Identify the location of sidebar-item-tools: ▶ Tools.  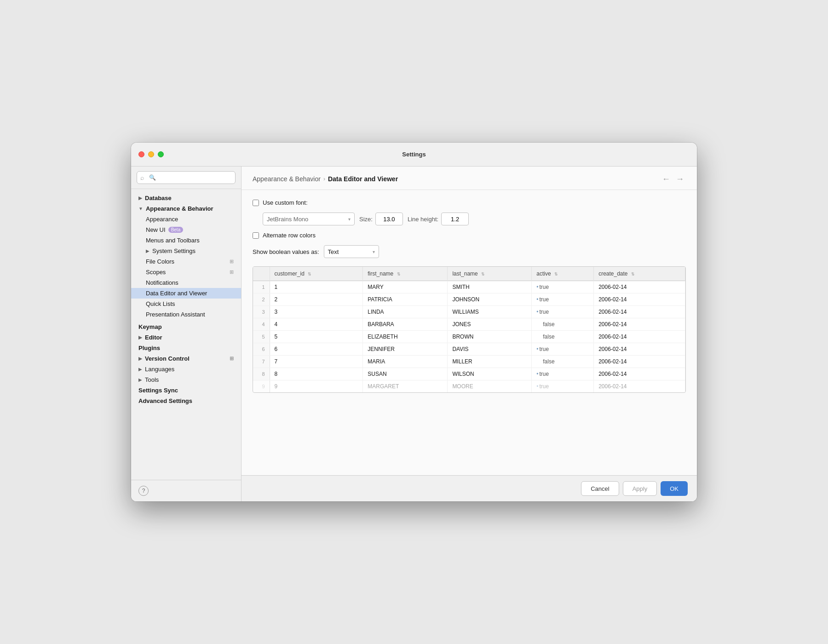
(186, 380).